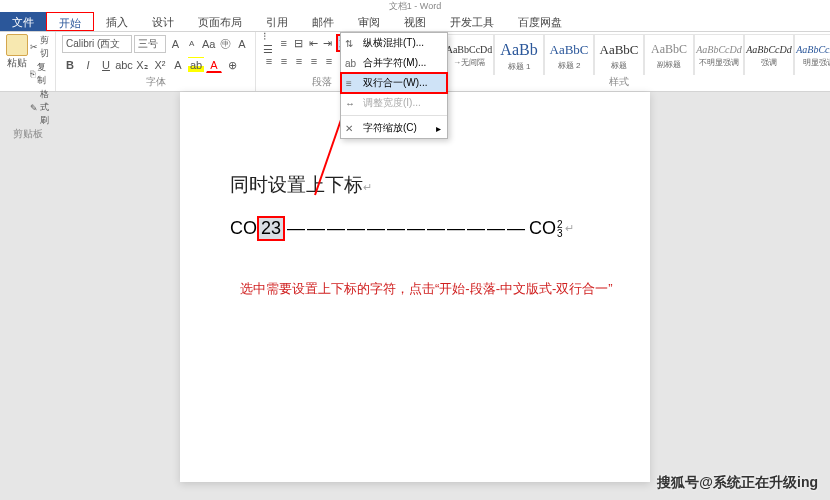  What do you see at coordinates (313, 43) in the screenshot?
I see `indent-dec-button: ⇤` at bounding box center [313, 43].